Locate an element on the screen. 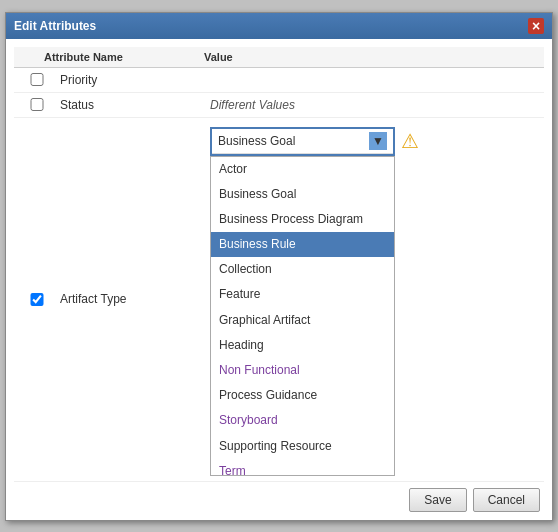 The width and height of the screenshot is (558, 532). dropdown-item: Storyboard is located at coordinates (302, 420).